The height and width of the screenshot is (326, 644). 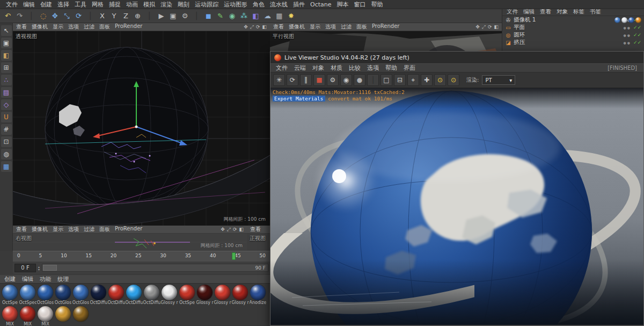 What do you see at coordinates (28, 279) in the screenshot?
I see `material-menu-item: 编辑` at bounding box center [28, 279].